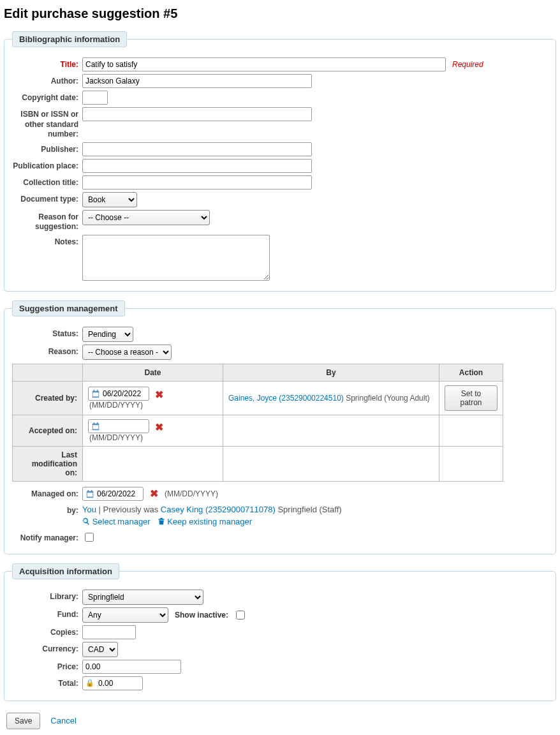 This screenshot has width=560, height=735. Describe the element at coordinates (332, 373) in the screenshot. I see `table-col-by: By` at that location.